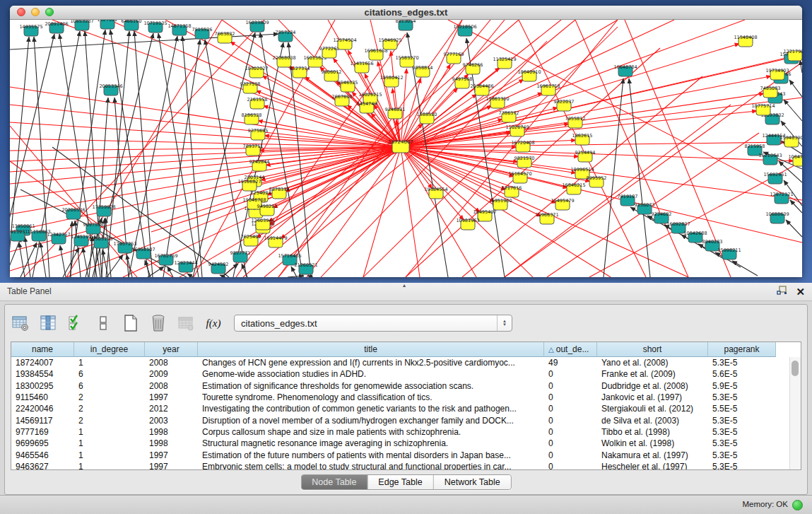 The width and height of the screenshot is (812, 514). What do you see at coordinates (800, 292) in the screenshot?
I see `close-panel-icon: ✕` at bounding box center [800, 292].